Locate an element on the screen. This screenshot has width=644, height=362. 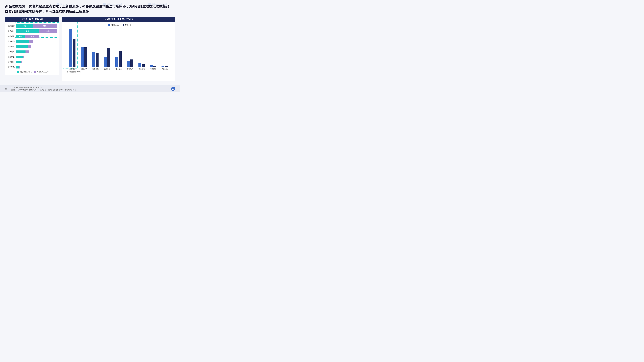
right-legend-item-dark: 销量占比 is located at coordinates (127, 25).